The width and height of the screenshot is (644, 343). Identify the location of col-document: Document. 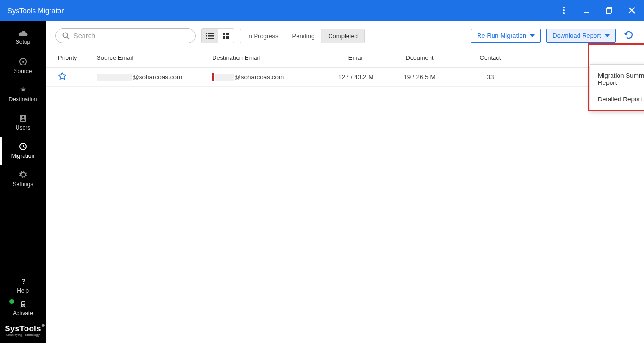
(420, 57).